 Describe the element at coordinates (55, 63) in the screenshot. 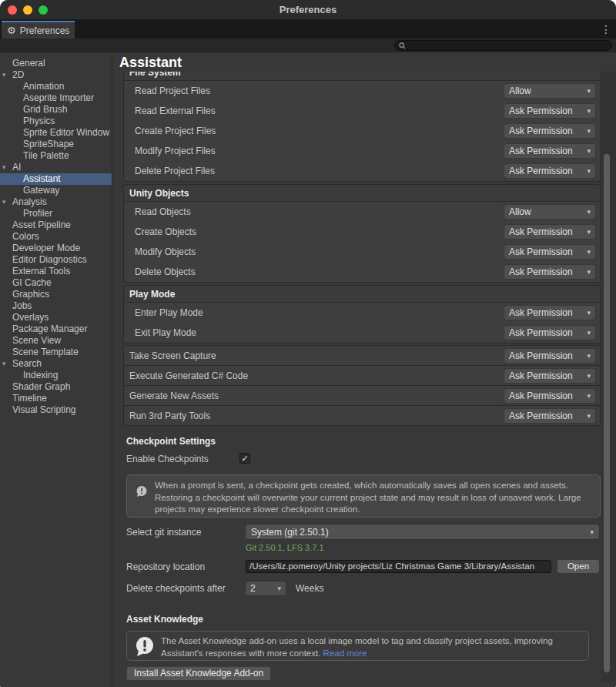

I see `sidebar-item-general: General` at that location.